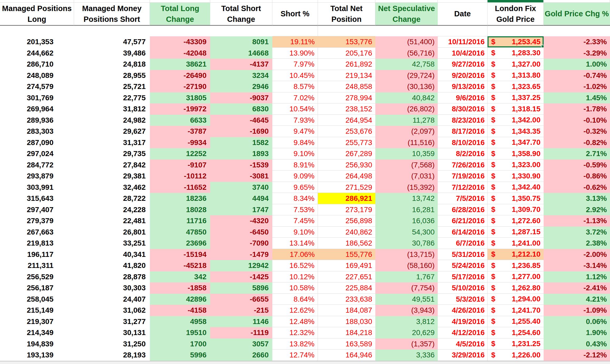  What do you see at coordinates (347, 87) in the screenshot?
I see `cell-net_pos: 248,858` at bounding box center [347, 87].